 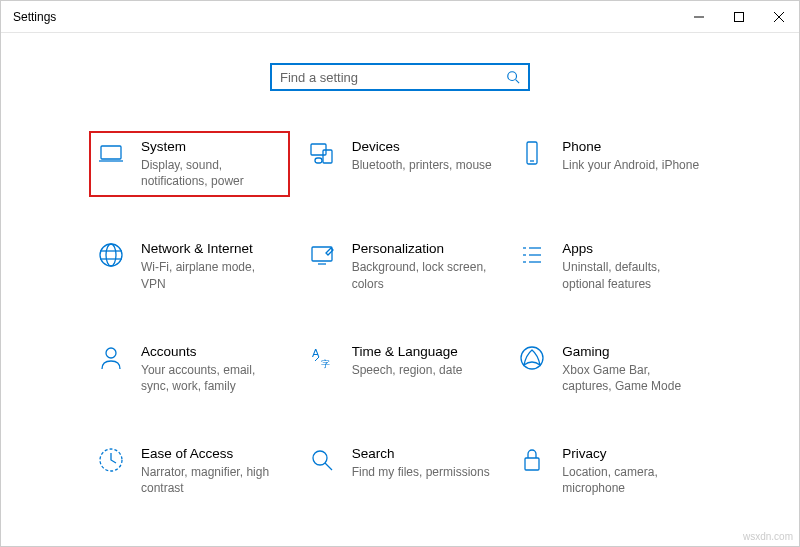 What do you see at coordinates (400, 17) in the screenshot?
I see `titlebar: Settings` at bounding box center [400, 17].